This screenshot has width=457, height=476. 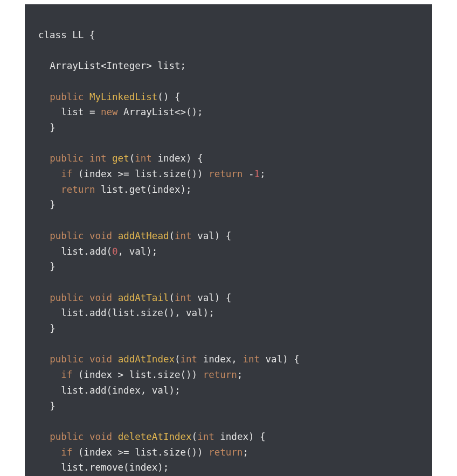 I want to click on code-token: 1, so click(x=257, y=174).